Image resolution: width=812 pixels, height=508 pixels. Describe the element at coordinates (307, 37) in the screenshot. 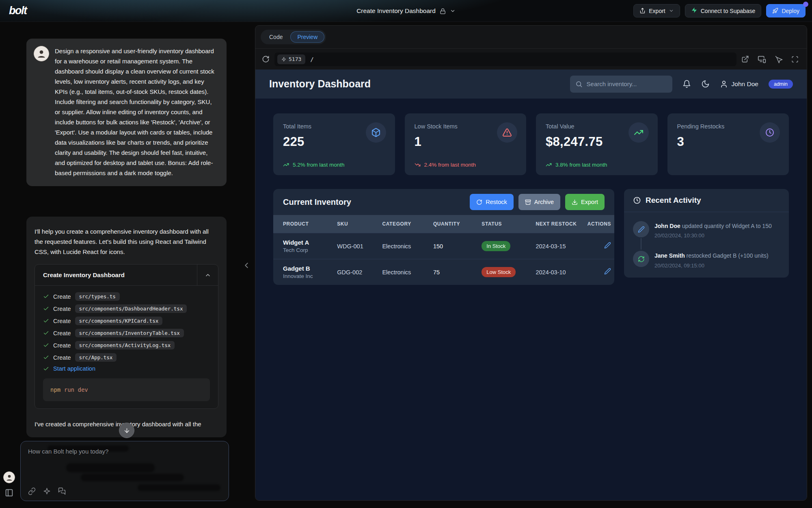

I see `tab-preview: Preview` at that location.